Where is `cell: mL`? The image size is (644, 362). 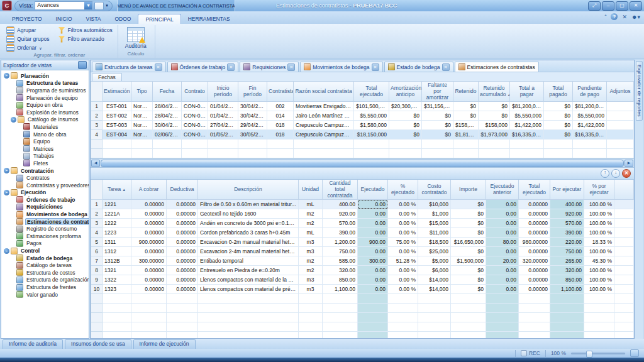 cell: mL is located at coordinates (311, 233).